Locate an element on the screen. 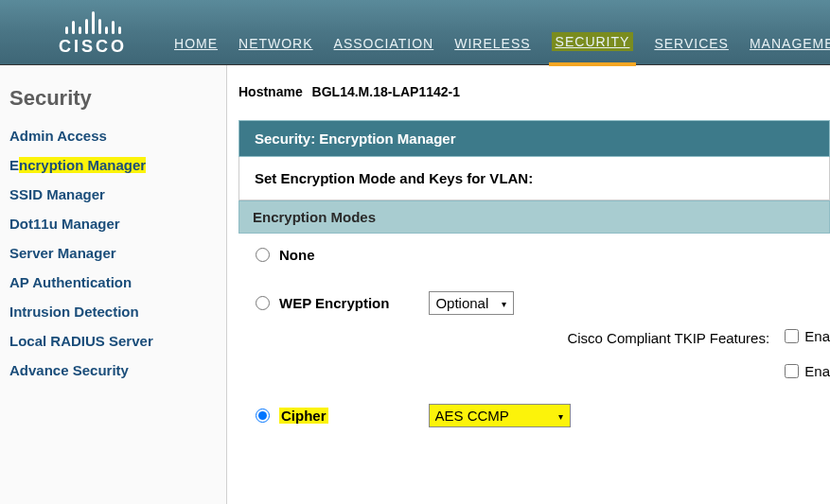 This screenshot has height=504, width=830. sidebar-item-intrusion-detection: Intrusion Detection is located at coordinates (74, 312).